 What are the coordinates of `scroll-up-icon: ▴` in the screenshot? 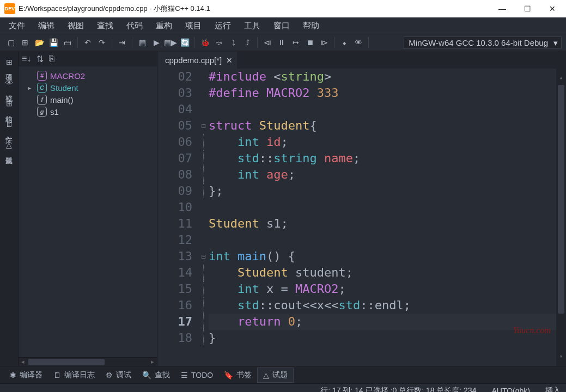 It's located at (561, 78).